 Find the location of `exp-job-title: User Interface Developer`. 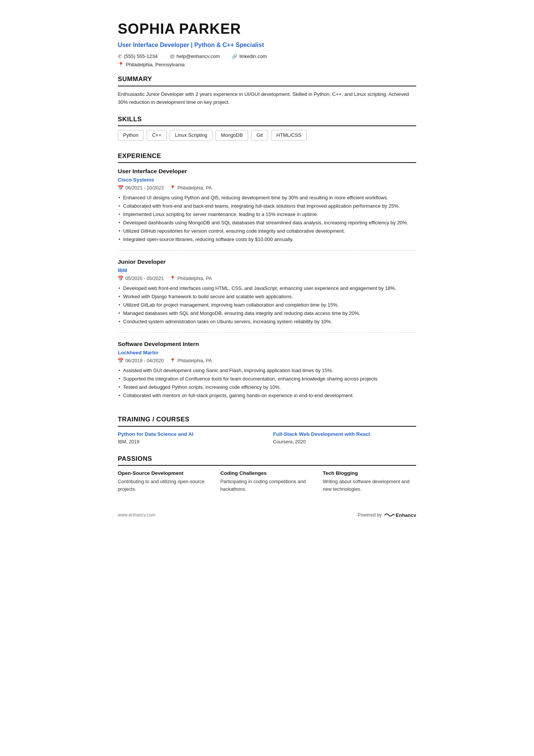

exp-job-title: User Interface Developer is located at coordinates (267, 171).